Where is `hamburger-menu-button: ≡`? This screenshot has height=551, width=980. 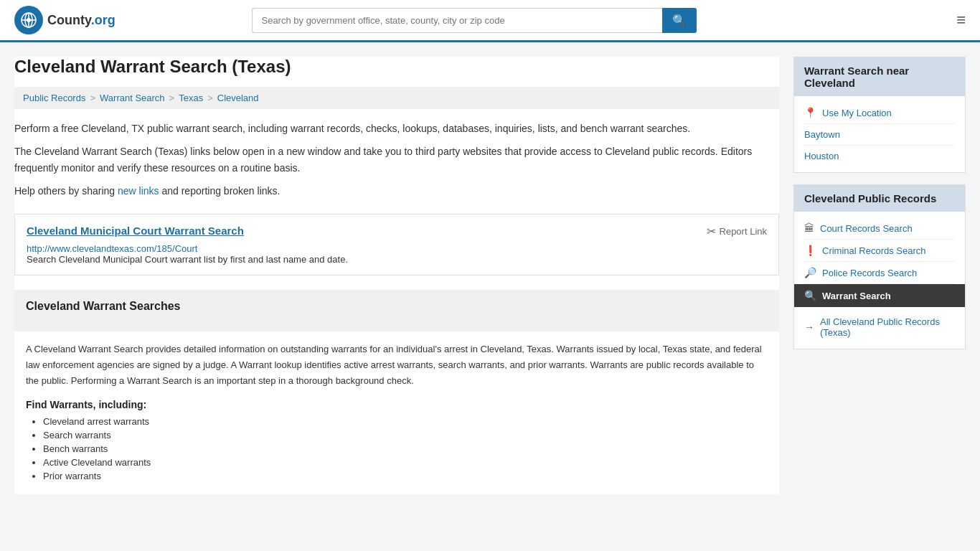
hamburger-menu-button: ≡ is located at coordinates (961, 20).